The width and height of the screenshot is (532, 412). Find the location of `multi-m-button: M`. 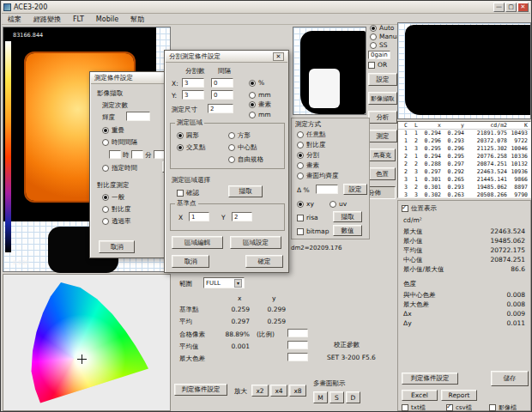

multi-m-button: M is located at coordinates (321, 397).